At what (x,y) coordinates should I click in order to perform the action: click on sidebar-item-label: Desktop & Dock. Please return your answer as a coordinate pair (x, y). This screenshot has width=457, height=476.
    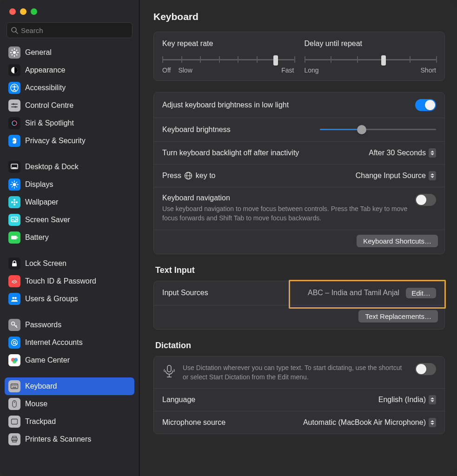
    Looking at the image, I should click on (52, 167).